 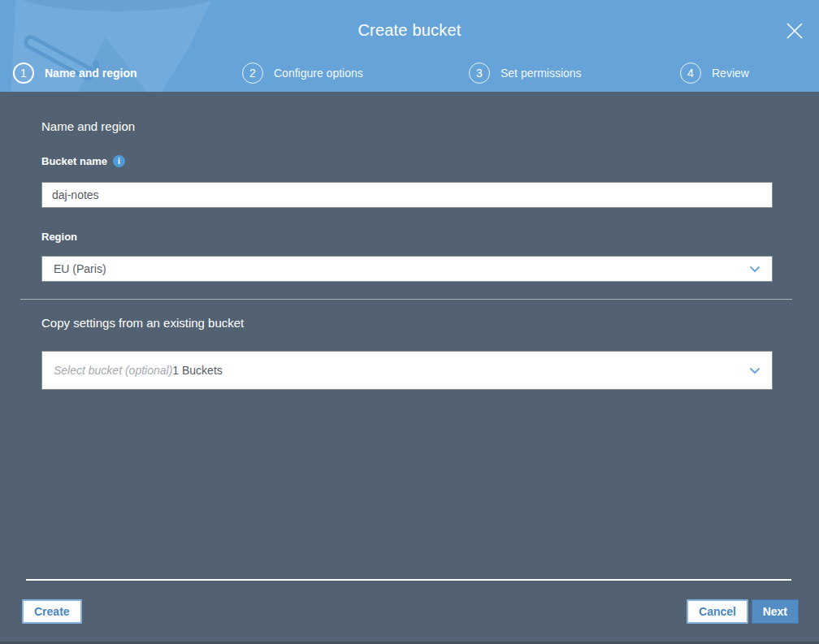 What do you see at coordinates (407, 195) in the screenshot?
I see `bucket-name-input` at bounding box center [407, 195].